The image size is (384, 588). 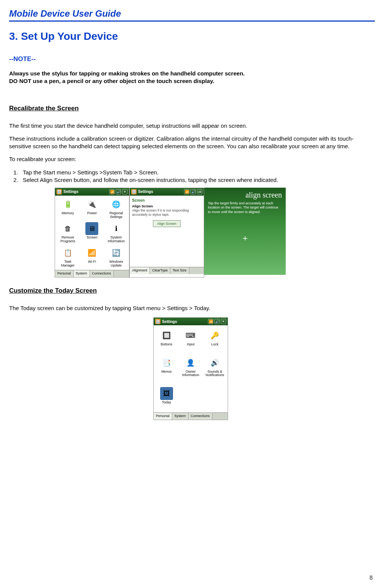 I want to click on device-settings-personal: 🪟 Settings 📶 🔊 ✕ 🔲Buttons⌨Input🔑Lock📑Men…, so click(x=190, y=368).